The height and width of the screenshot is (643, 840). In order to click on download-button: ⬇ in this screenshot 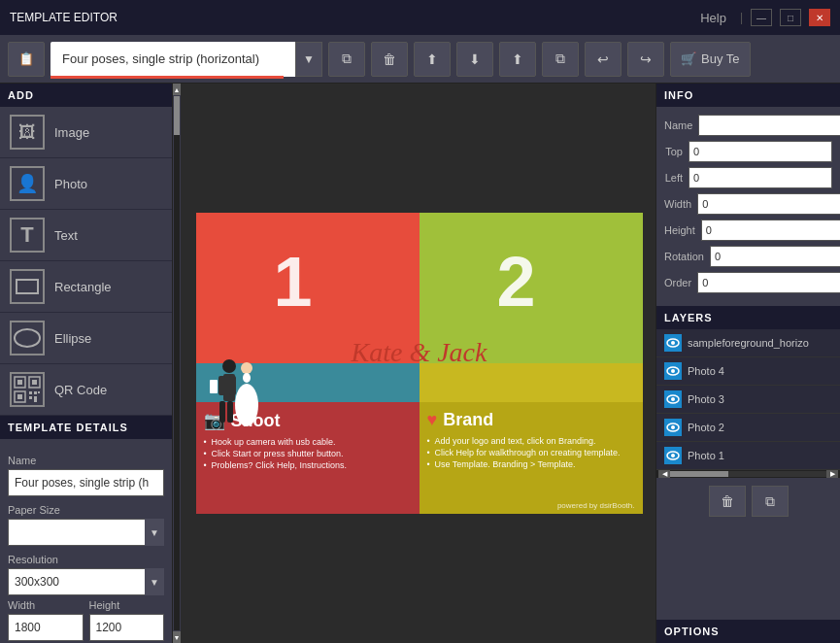, I will do `click(475, 59)`.